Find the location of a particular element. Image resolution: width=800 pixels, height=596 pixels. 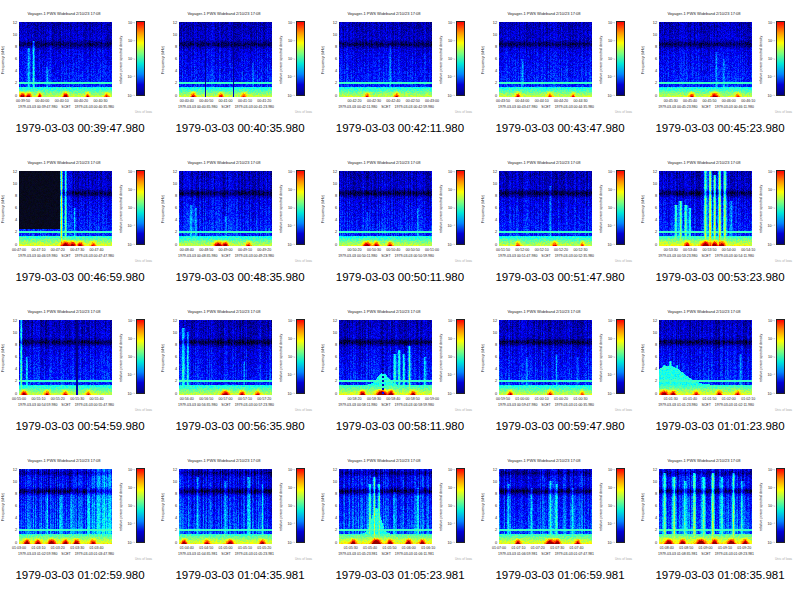

timestamp-caption: 1979-03-03 01:04:35.981 is located at coordinates (240, 575).